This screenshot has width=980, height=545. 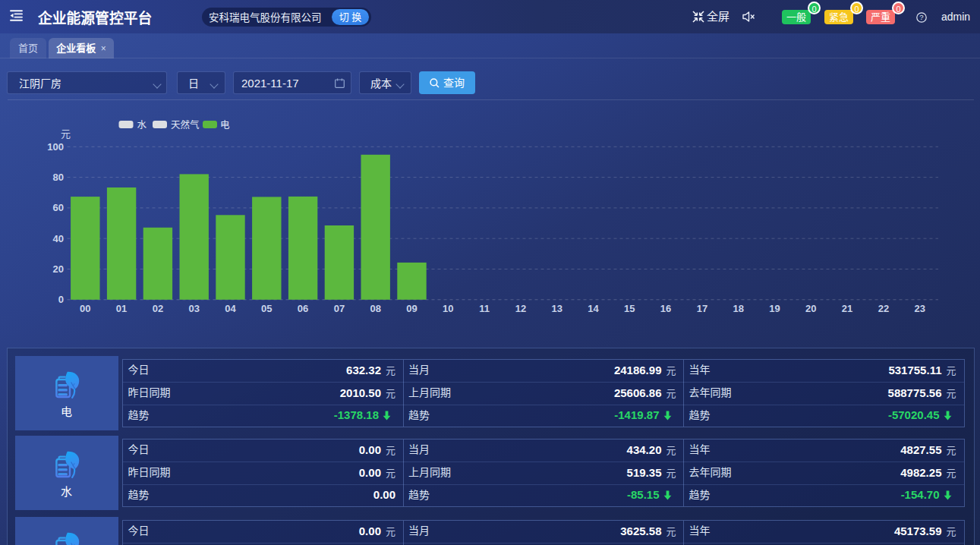 I want to click on svg-text: 水, so click(x=143, y=125).